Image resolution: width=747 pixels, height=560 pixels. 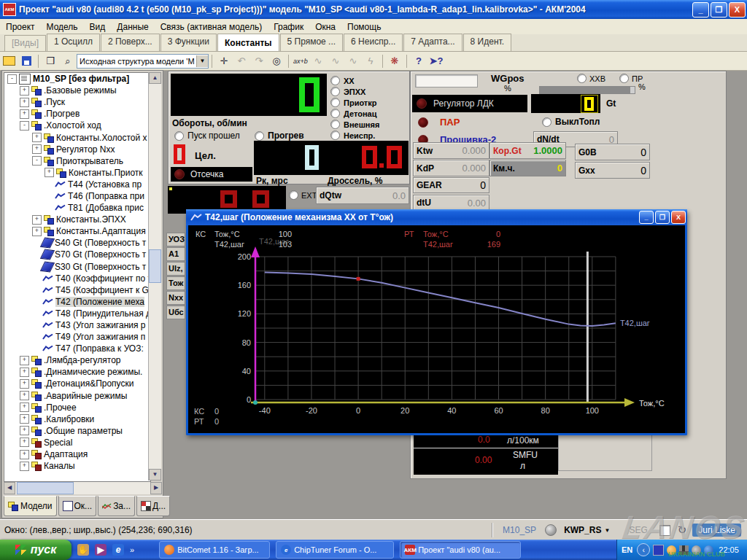 I want to click on tree-item: Т45 (Коэффициент к G, so click(x=77, y=290).